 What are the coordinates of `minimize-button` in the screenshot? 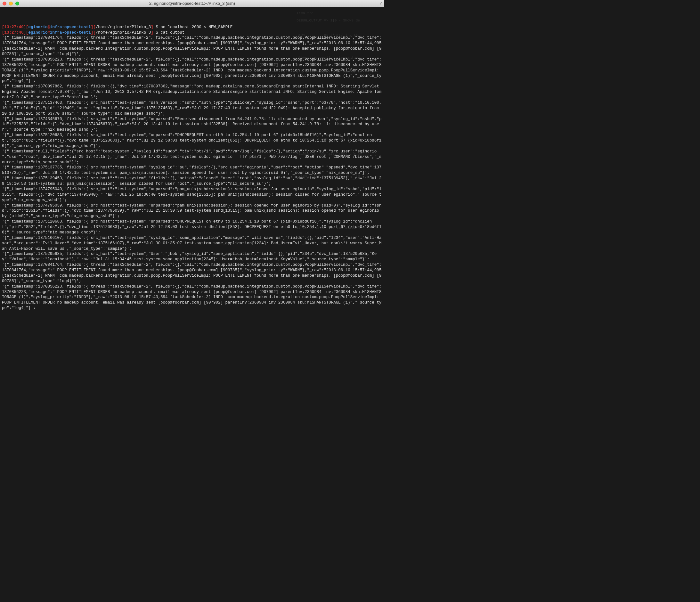 It's located at (11, 3).